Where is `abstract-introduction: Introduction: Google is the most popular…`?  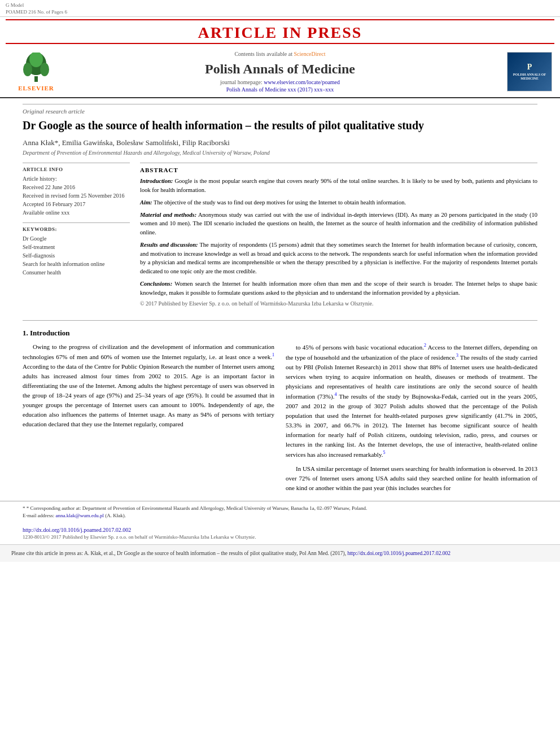
abstract-introduction: Introduction: Google is the most popular… is located at coordinates (339, 186).